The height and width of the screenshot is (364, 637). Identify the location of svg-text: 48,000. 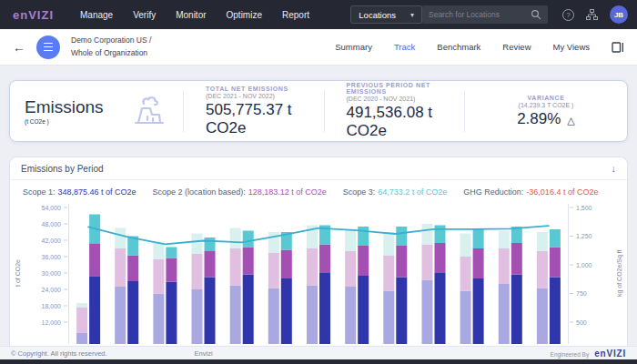
(52, 224).